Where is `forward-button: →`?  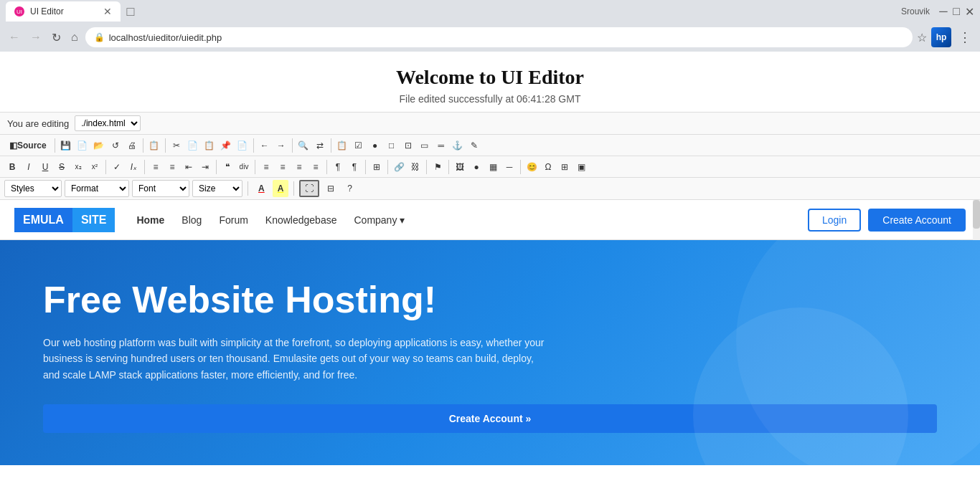 forward-button: → is located at coordinates (36, 37).